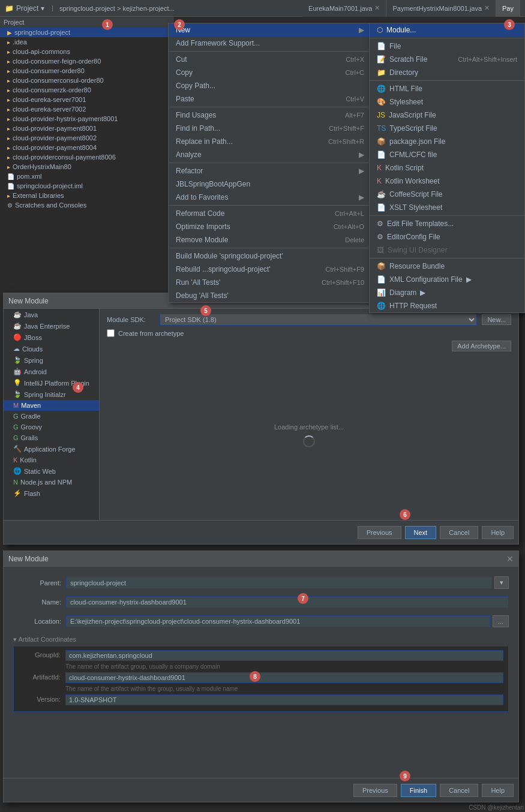 The width and height of the screenshot is (525, 812). I want to click on tab-payment-close: ✕, so click(487, 8).